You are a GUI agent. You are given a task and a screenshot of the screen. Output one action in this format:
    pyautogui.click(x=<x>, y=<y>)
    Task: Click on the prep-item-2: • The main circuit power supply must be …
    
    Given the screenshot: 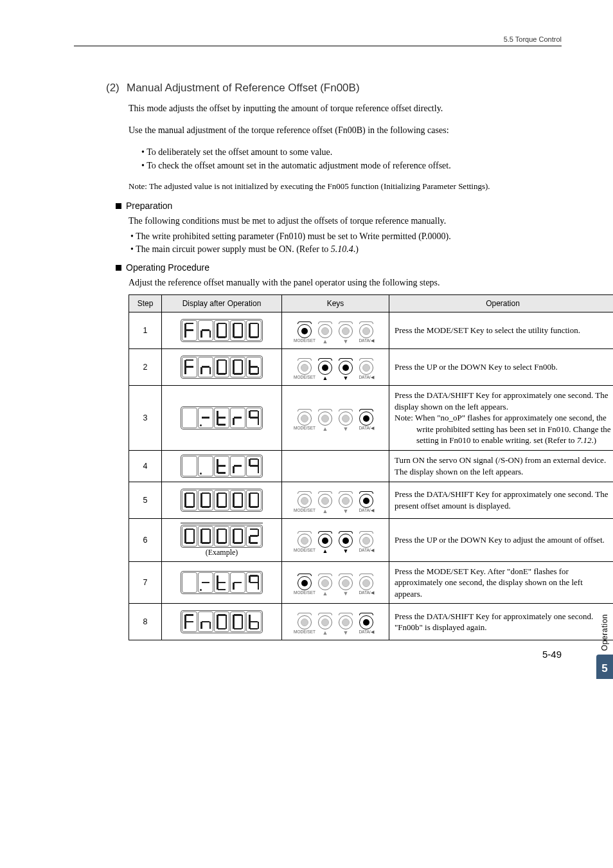 What is the action you would take?
    pyautogui.click(x=346, y=249)
    